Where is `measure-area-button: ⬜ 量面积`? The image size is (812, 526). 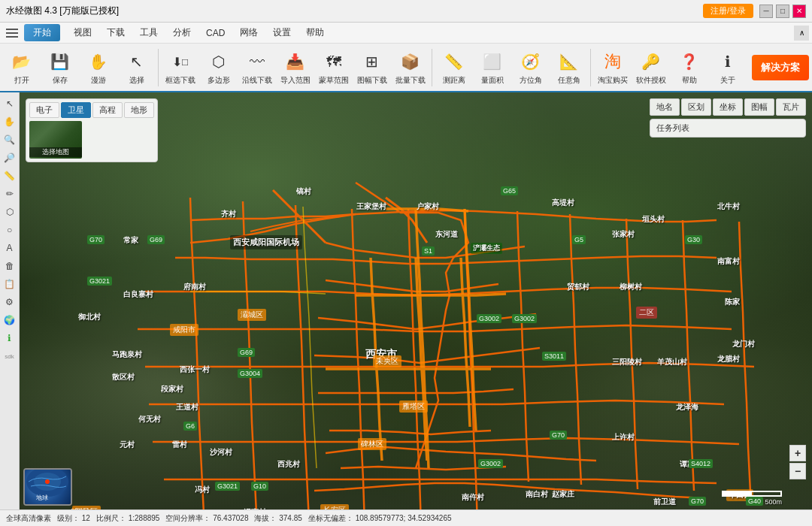 measure-area-button: ⬜ 量面积 is located at coordinates (492, 68).